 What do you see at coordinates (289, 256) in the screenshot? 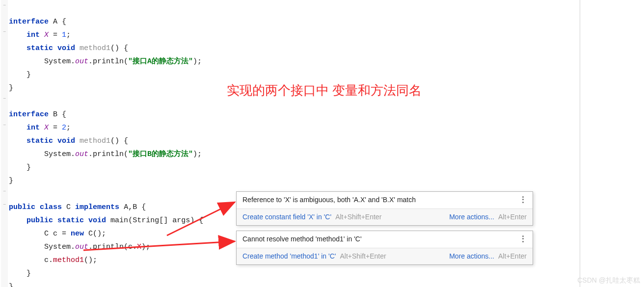
I see `quick-fix-link: Create method 'method1' in 'C'` at bounding box center [289, 256].